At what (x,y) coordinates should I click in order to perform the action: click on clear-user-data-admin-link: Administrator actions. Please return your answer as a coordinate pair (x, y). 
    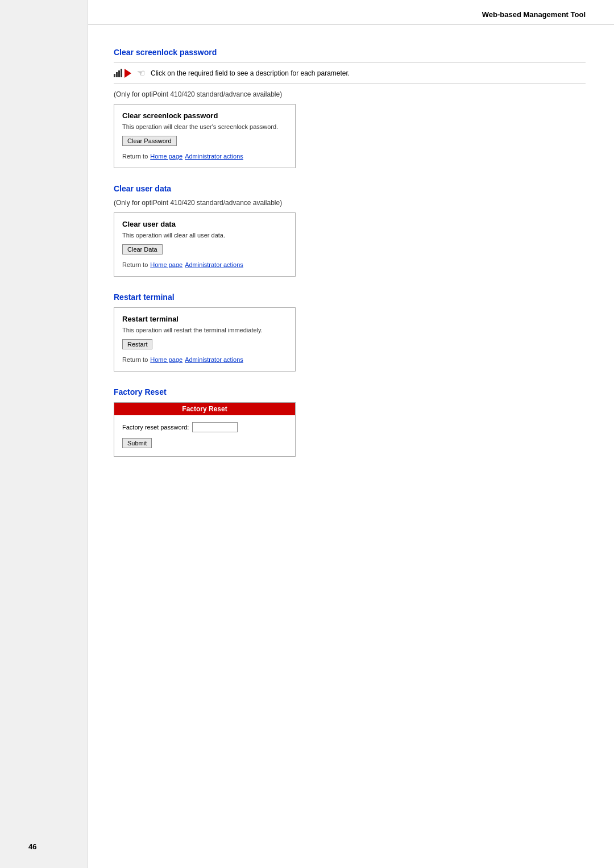
    Looking at the image, I should click on (214, 265).